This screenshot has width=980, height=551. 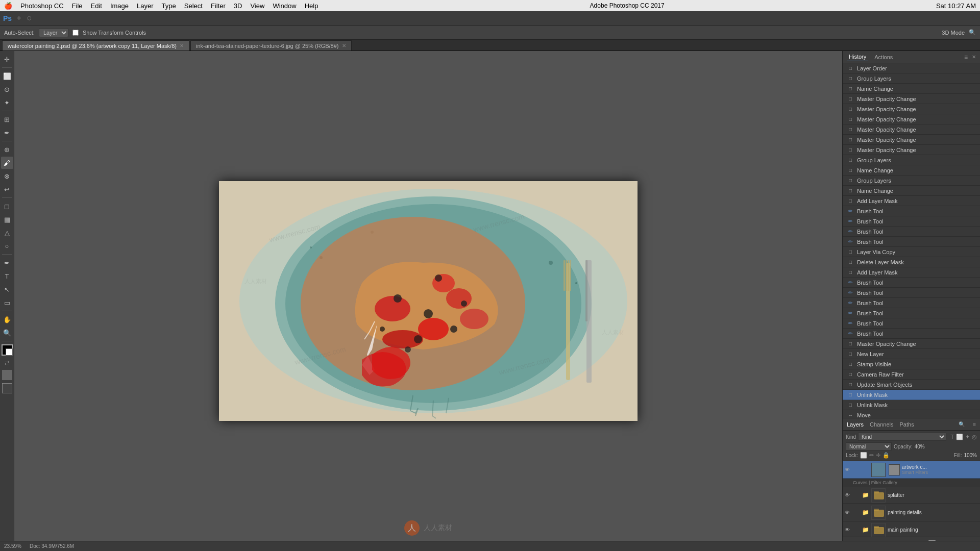 I want to click on channels-tab: Channels, so click(x=881, y=424).